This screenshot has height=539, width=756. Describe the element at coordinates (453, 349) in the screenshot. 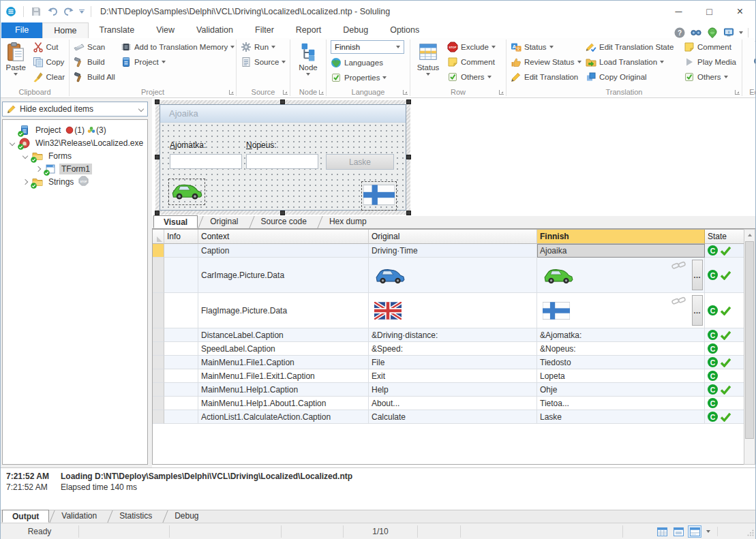

I see `original-cell: &Speed:` at that location.